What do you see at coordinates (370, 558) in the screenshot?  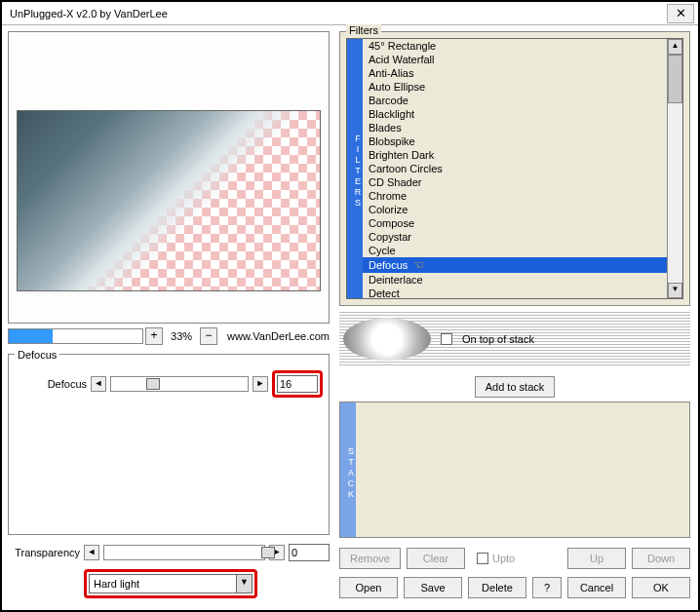 I see `remove-button: Remove` at bounding box center [370, 558].